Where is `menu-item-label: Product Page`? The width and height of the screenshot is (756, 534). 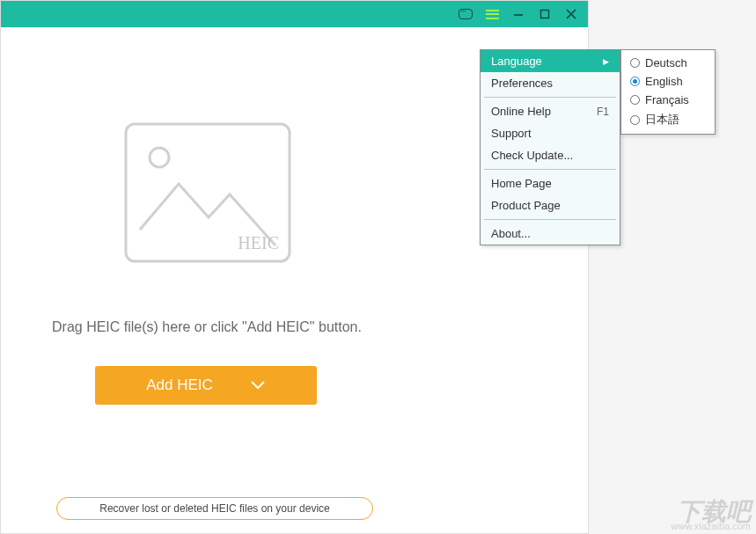 menu-item-label: Product Page is located at coordinates (526, 206).